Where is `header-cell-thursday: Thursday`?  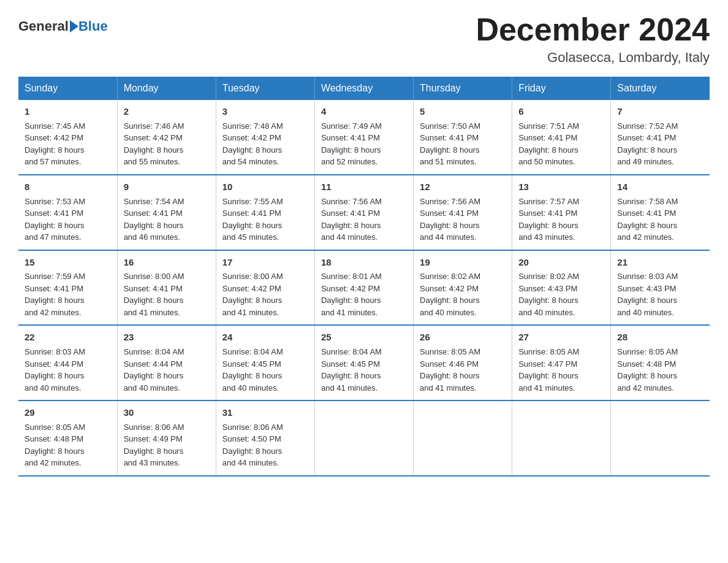 header-cell-thursday: Thursday is located at coordinates (463, 88).